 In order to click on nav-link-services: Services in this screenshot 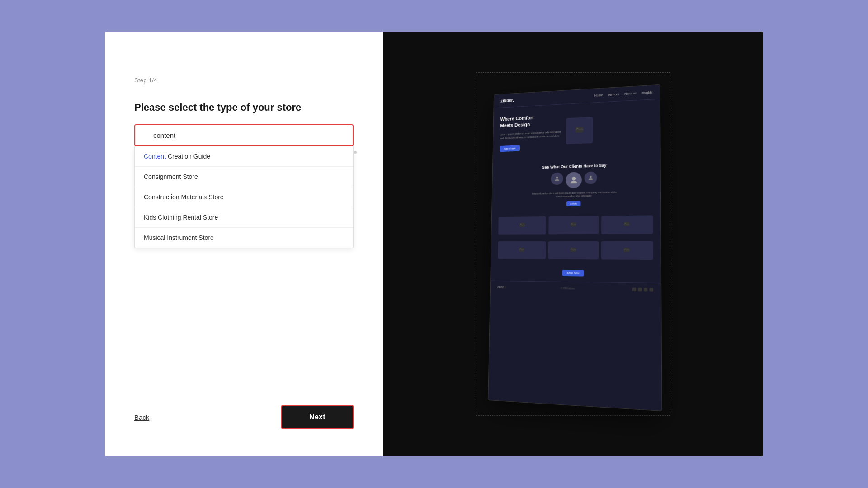, I will do `click(613, 94)`.